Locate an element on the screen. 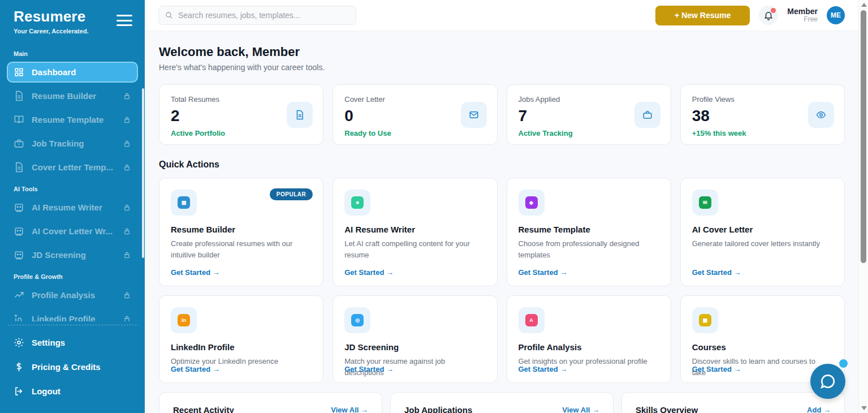 The image size is (868, 413). page-scrollbar is located at coordinates (863, 206).